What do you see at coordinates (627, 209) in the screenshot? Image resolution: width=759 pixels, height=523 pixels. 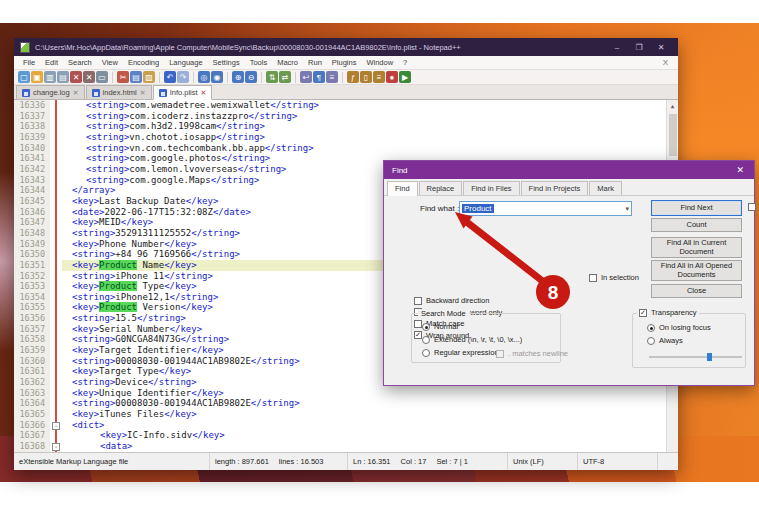 I see `chevron-down-icon: ▾` at bounding box center [627, 209].